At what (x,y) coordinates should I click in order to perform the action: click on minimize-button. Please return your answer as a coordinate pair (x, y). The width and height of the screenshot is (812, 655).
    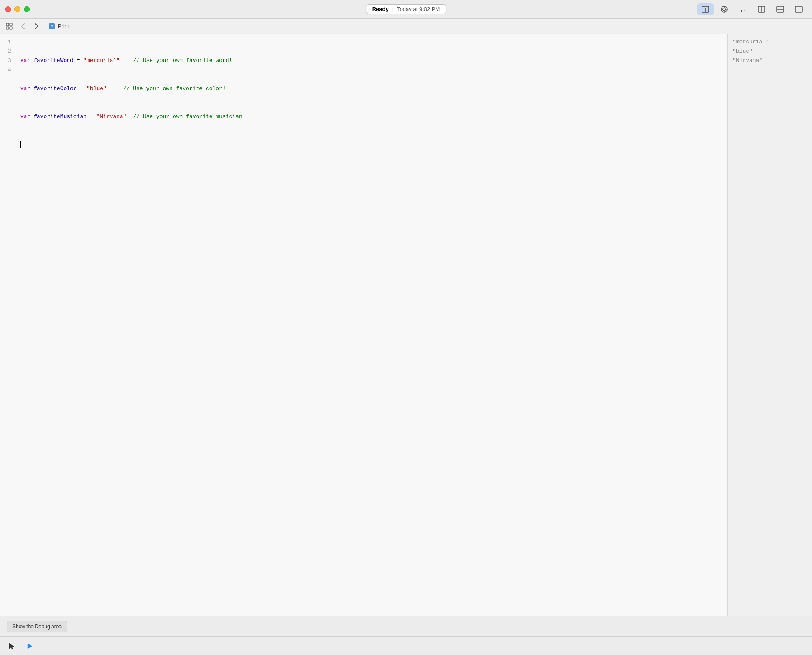
    Looking at the image, I should click on (17, 9).